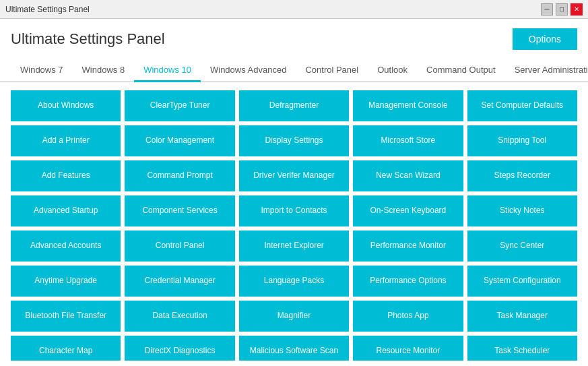 The height and width of the screenshot is (366, 588). Describe the element at coordinates (523, 176) in the screenshot. I see `grid-button-14: Steps Recorder` at that location.